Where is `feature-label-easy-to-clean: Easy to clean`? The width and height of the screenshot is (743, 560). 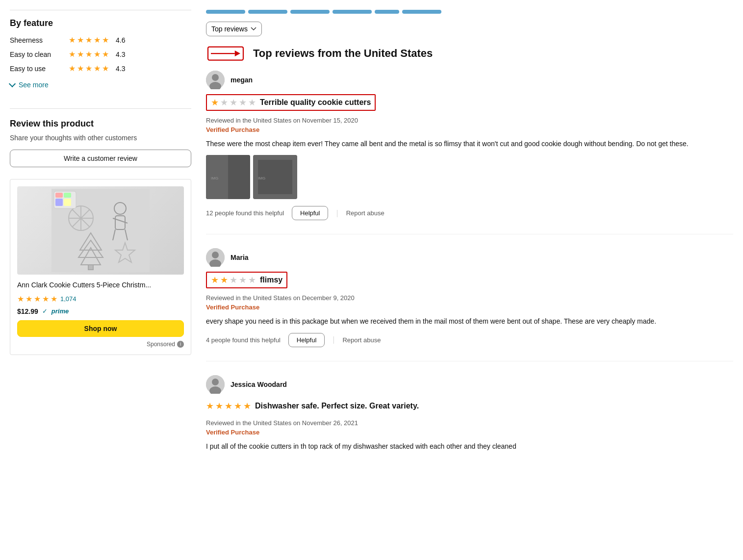 feature-label-easy-to-clean: Easy to clean is located at coordinates (37, 54).